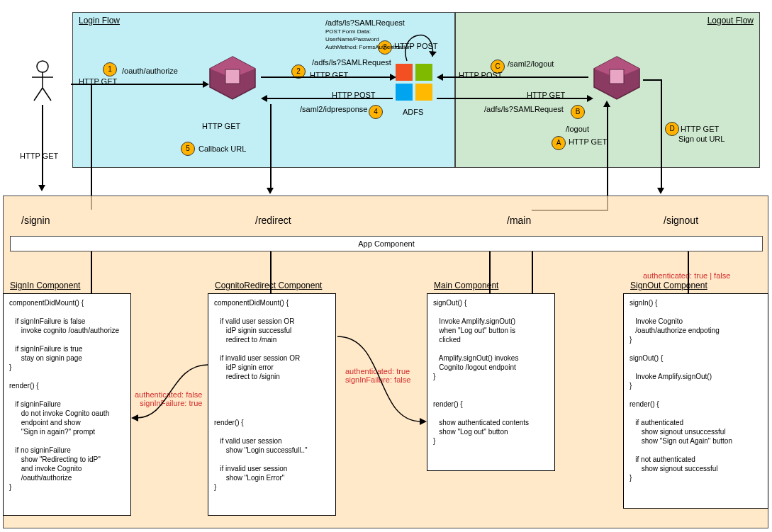 The image size is (772, 532). What do you see at coordinates (330, 98) in the screenshot?
I see `arrow-4-line` at bounding box center [330, 98].